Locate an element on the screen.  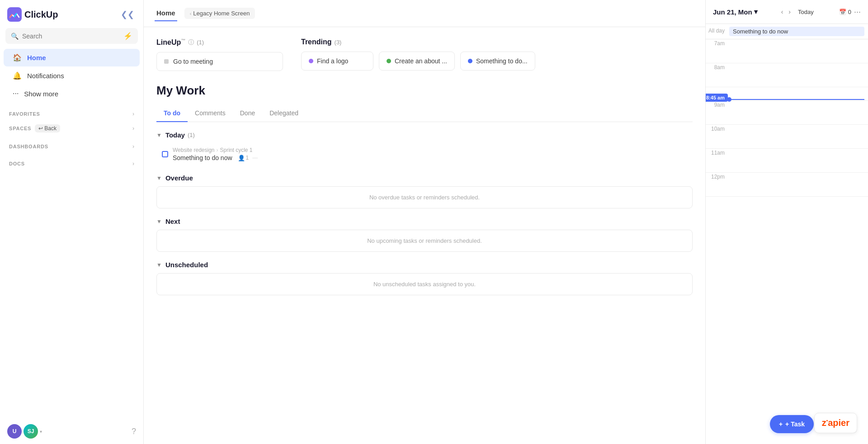
work-section-next: ▼ Next No upcoming tasks or reminders sc… is located at coordinates (425, 235).